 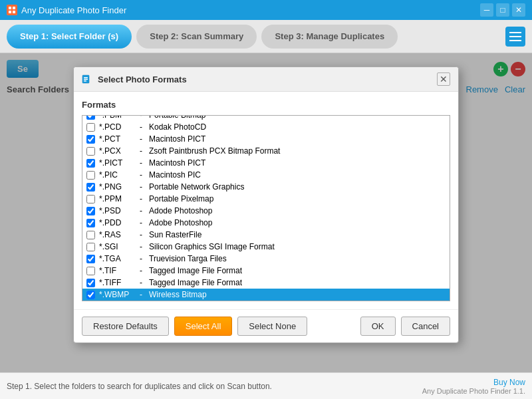 What do you see at coordinates (117, 247) in the screenshot?
I see `format-ext: *.SGI` at bounding box center [117, 247].